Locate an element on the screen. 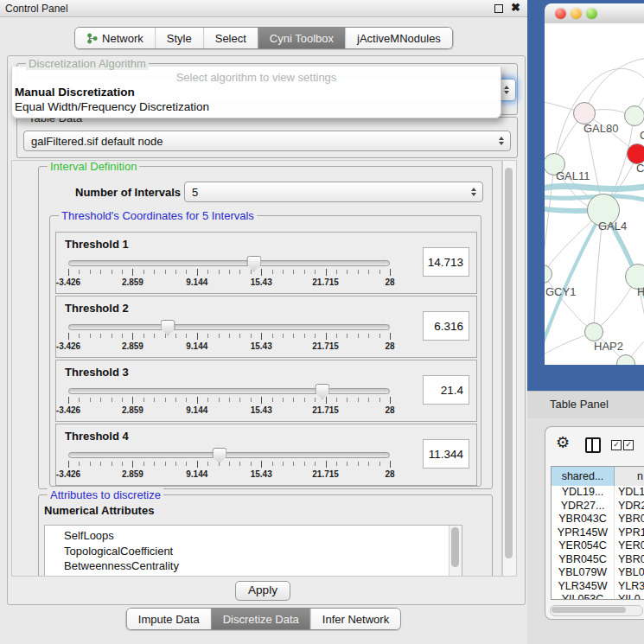  list-scrollbar is located at coordinates (455, 552).